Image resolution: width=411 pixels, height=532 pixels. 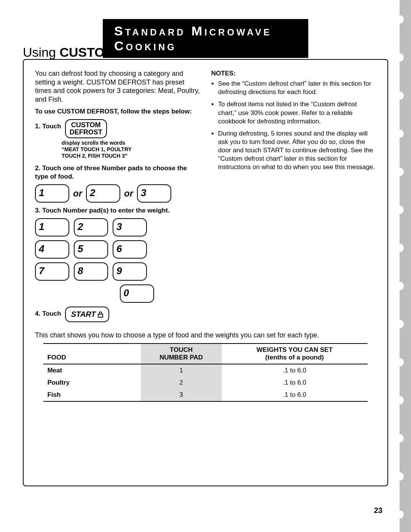 What do you see at coordinates (295, 354) in the screenshot?
I see `col-weights: WEIGHTS YOU CAN SET(tenths of a pound)` at bounding box center [295, 354].